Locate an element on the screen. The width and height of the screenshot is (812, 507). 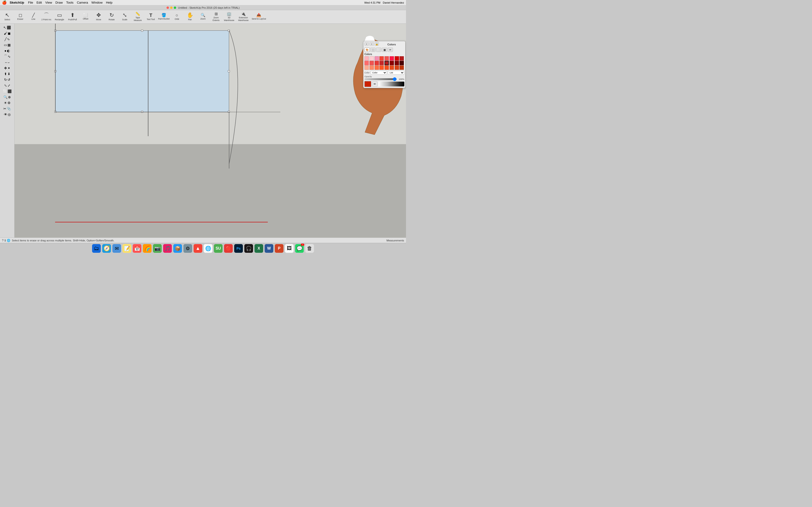
dock-mail: ✉ is located at coordinates (117, 248).